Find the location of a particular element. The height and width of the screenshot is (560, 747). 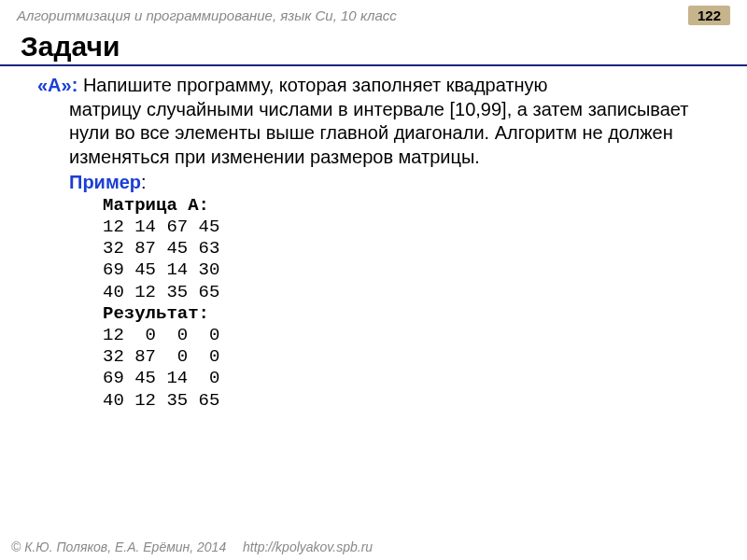

footer-url: http://kpolyakov.spb.ru is located at coordinates (308, 547).